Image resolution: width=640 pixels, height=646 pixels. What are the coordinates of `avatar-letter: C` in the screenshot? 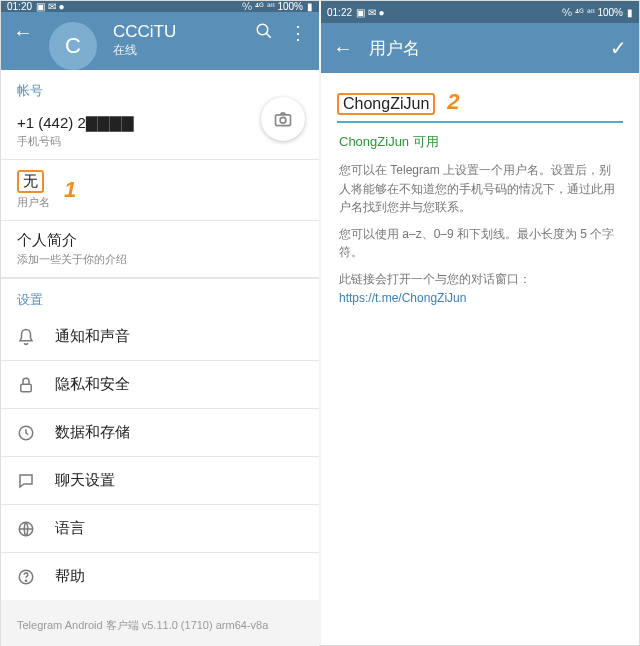 It's located at (73, 46).